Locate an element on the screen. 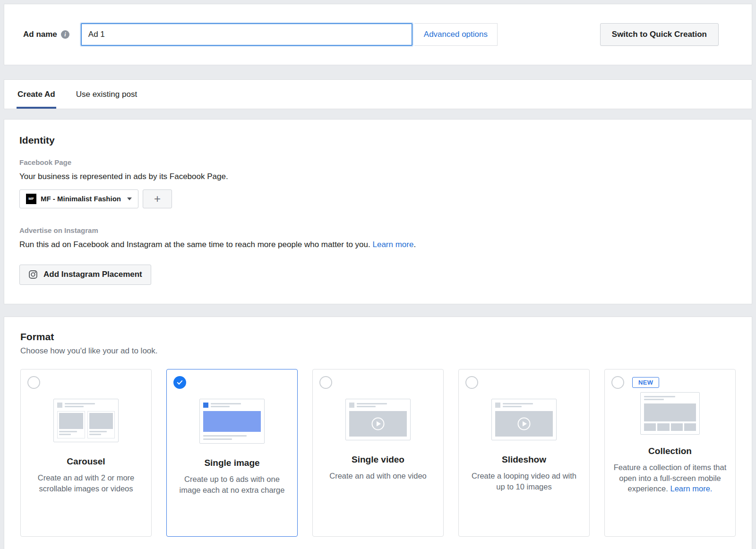  switch-to-quick-creation-button: Switch to Quick Creation is located at coordinates (660, 34).